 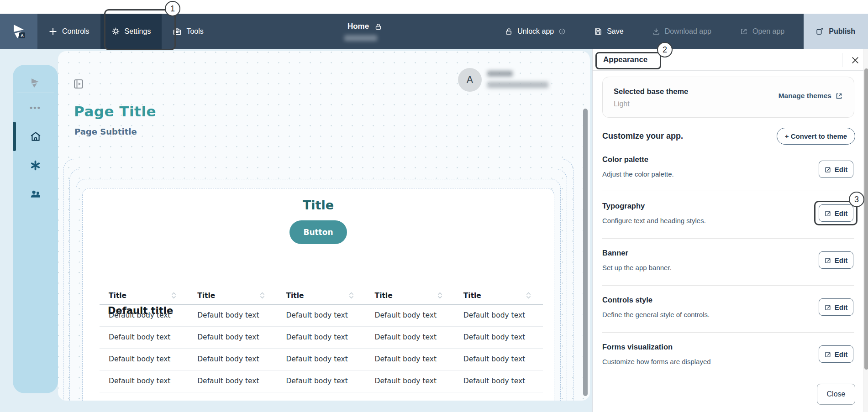 What do you see at coordinates (615, 253) in the screenshot?
I see `section-title-banner: Banner` at bounding box center [615, 253].